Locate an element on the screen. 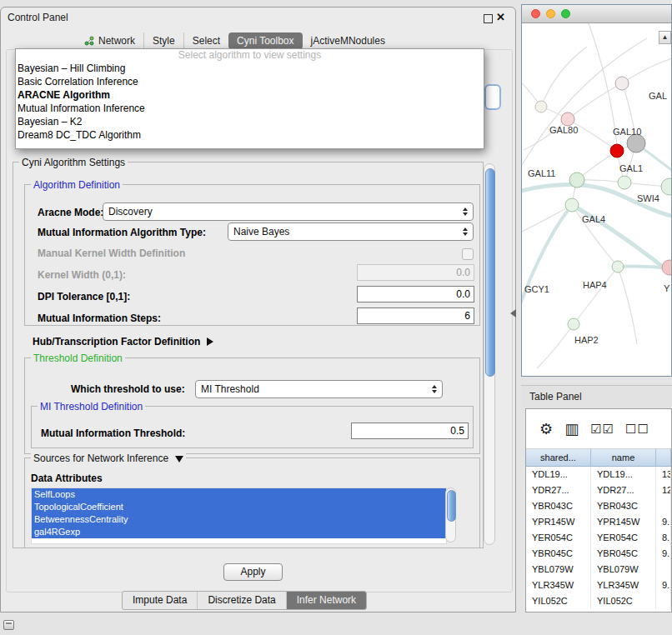 This screenshot has height=635, width=672. attribute-item-selected: gal4RGexp is located at coordinates (238, 532).